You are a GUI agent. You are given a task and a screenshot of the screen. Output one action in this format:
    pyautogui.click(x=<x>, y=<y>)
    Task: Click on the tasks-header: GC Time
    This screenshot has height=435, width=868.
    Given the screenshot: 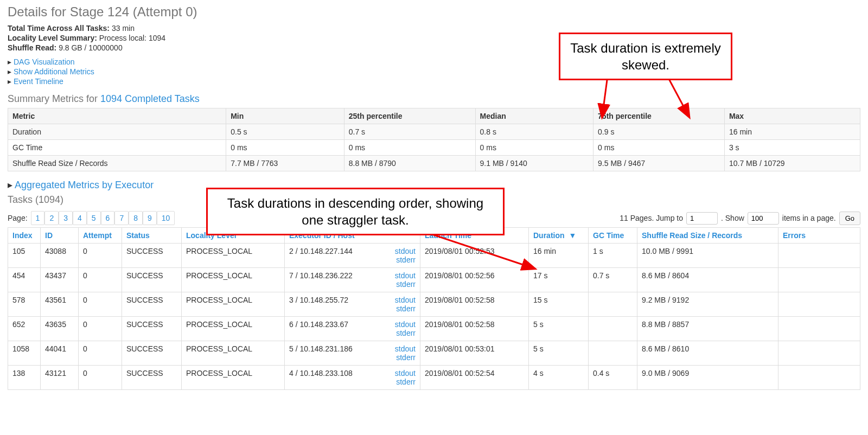 What is the action you would take?
    pyautogui.click(x=613, y=235)
    